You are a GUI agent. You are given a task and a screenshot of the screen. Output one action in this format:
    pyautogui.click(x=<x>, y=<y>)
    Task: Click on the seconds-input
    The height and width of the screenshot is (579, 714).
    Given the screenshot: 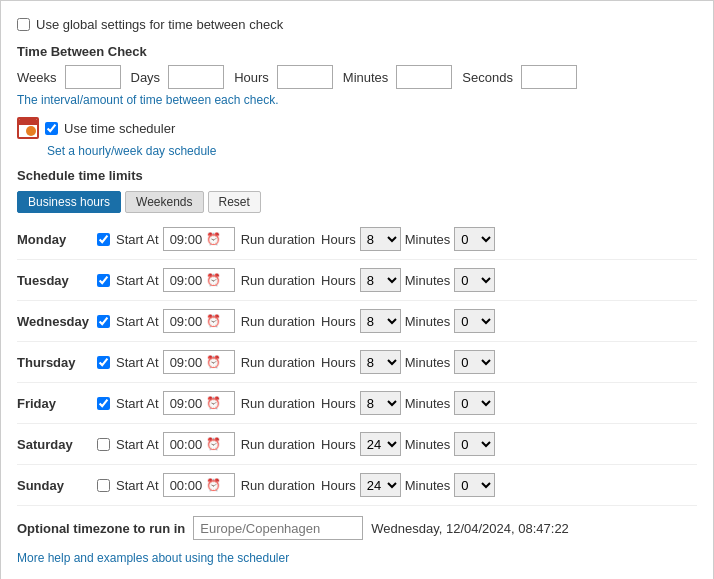 What is the action you would take?
    pyautogui.click(x=549, y=77)
    